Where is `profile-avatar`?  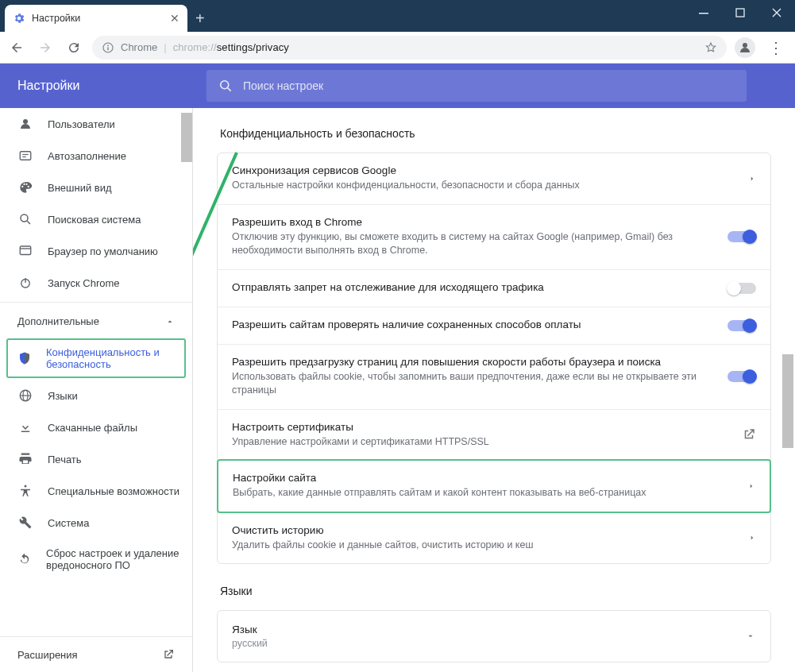 profile-avatar is located at coordinates (745, 48).